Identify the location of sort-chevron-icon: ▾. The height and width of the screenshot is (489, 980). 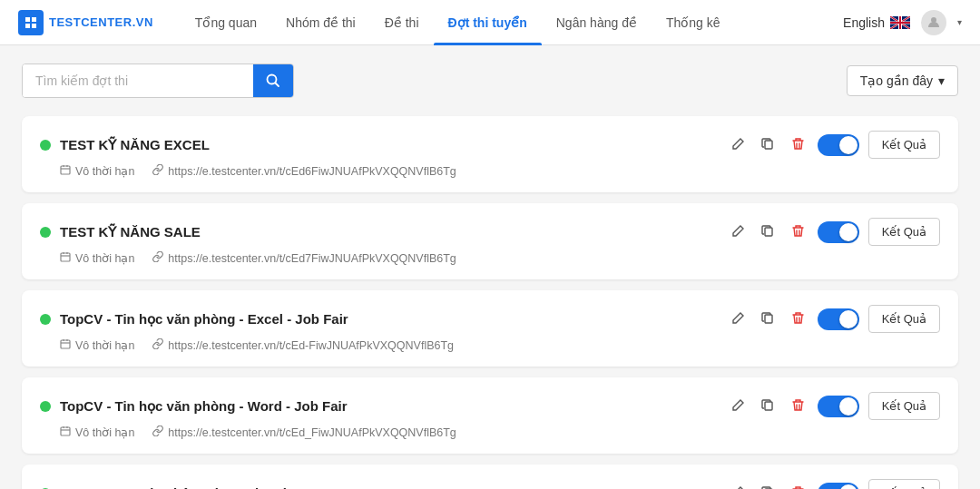
(942, 81).